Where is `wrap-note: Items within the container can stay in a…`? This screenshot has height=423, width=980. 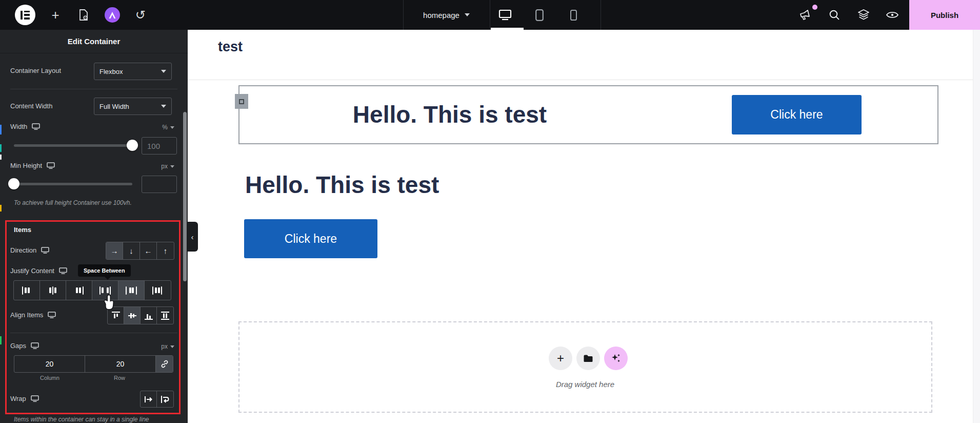 wrap-note: Items within the container can stay in a… is located at coordinates (81, 419).